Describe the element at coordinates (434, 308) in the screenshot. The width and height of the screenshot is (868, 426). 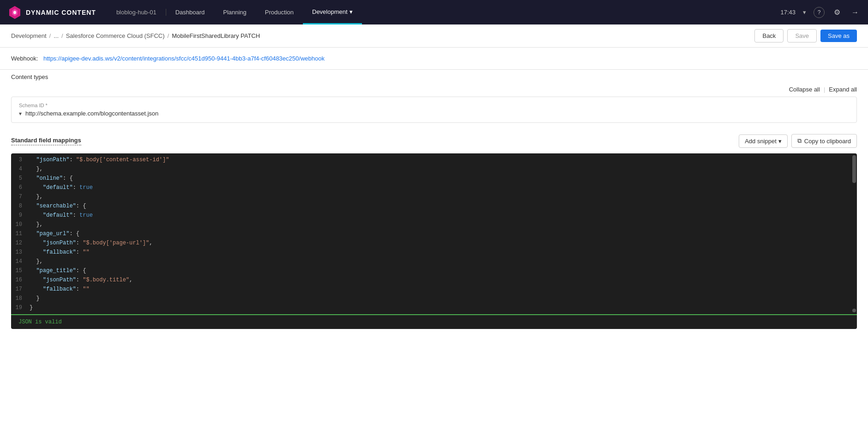
I see `code-line: 19 }` at that location.